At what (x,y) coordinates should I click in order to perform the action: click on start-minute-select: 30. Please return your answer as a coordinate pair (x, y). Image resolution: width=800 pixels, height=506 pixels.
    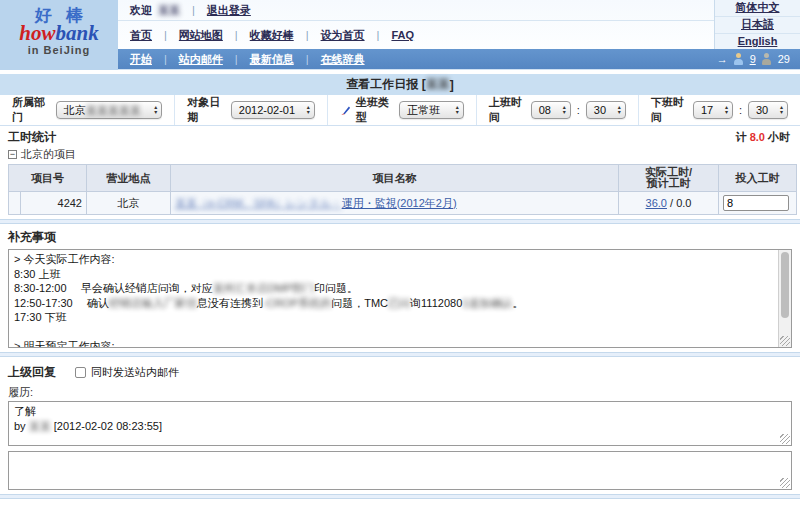
    Looking at the image, I should click on (606, 110).